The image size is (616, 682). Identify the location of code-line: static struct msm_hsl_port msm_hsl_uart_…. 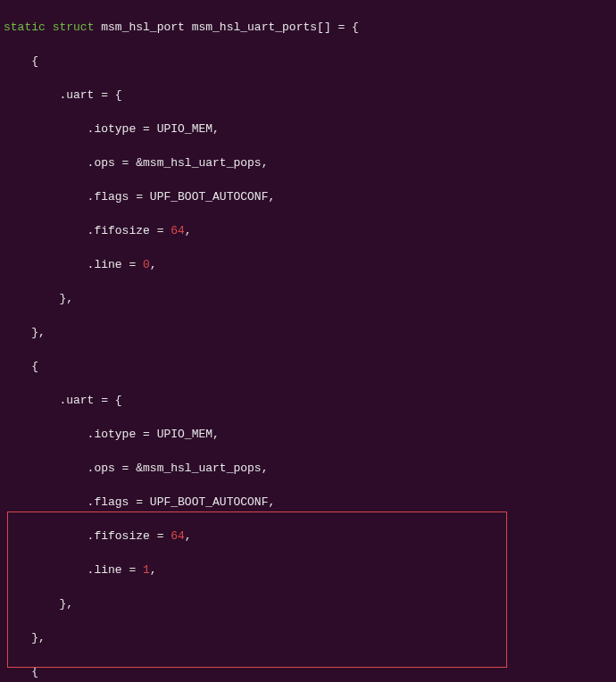
(308, 27).